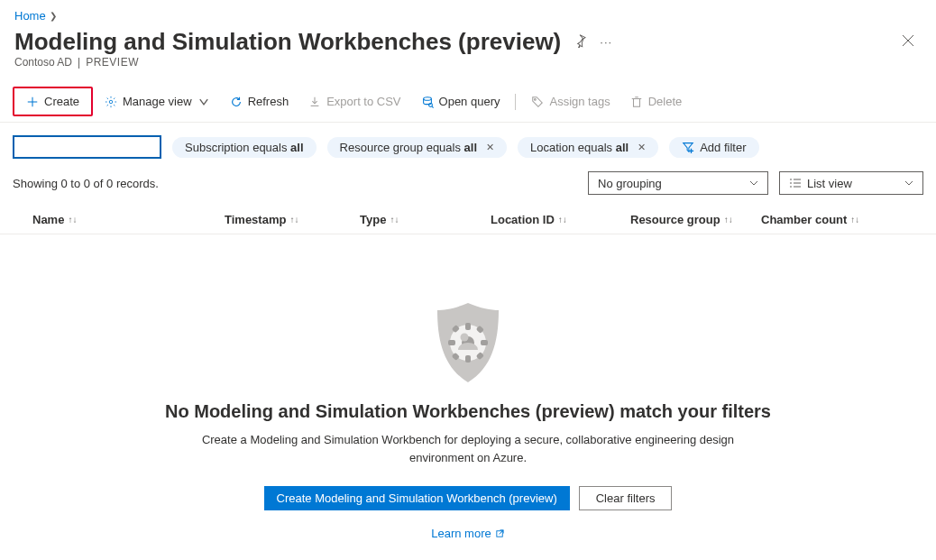  What do you see at coordinates (606, 41) in the screenshot?
I see `more-icon: ···` at bounding box center [606, 41].